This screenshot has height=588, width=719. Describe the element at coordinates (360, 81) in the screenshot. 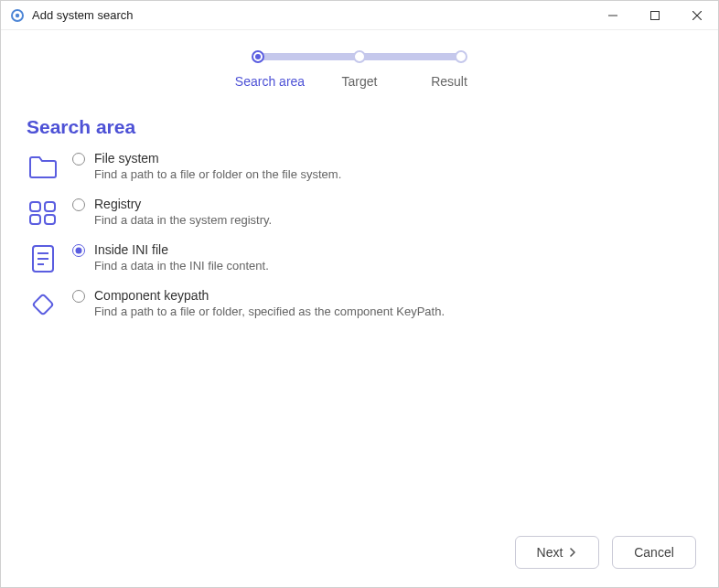

I see `stepper-labels: Search area Target Result` at that location.